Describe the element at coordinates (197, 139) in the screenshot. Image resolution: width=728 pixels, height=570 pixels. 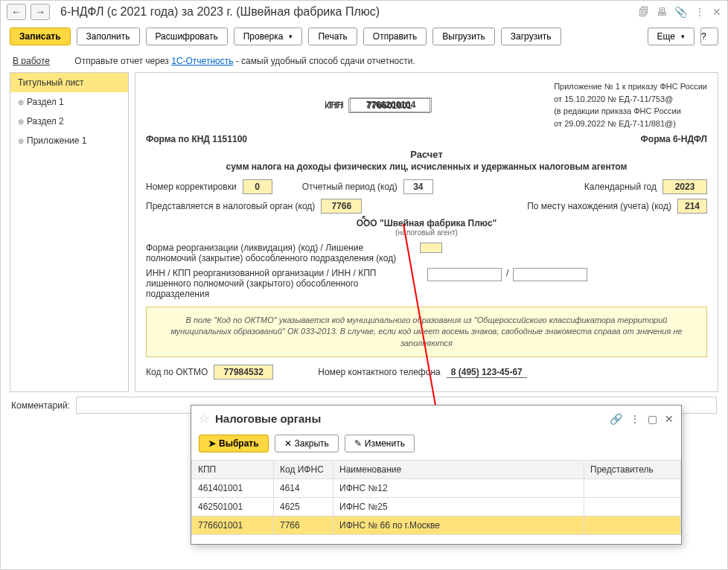
I see `knd-label: Форма по КНД 1151100` at that location.